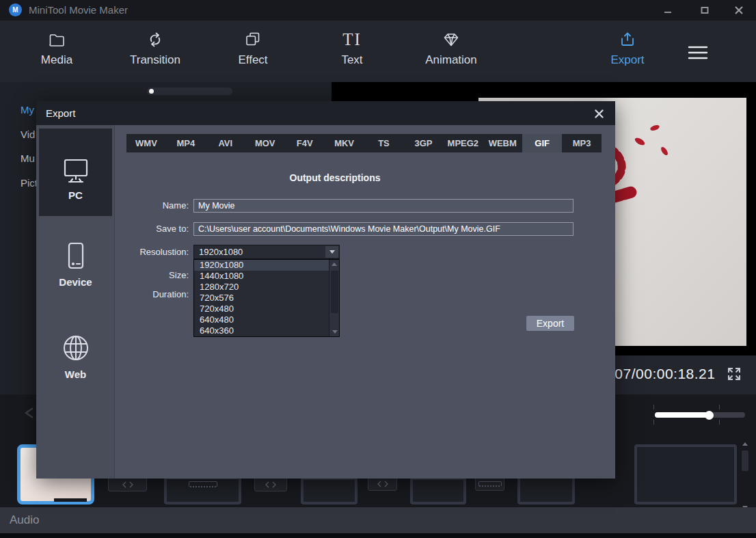 This screenshot has height=538, width=756. Describe the element at coordinates (352, 38) in the screenshot. I see `text-icon: TI` at that location.